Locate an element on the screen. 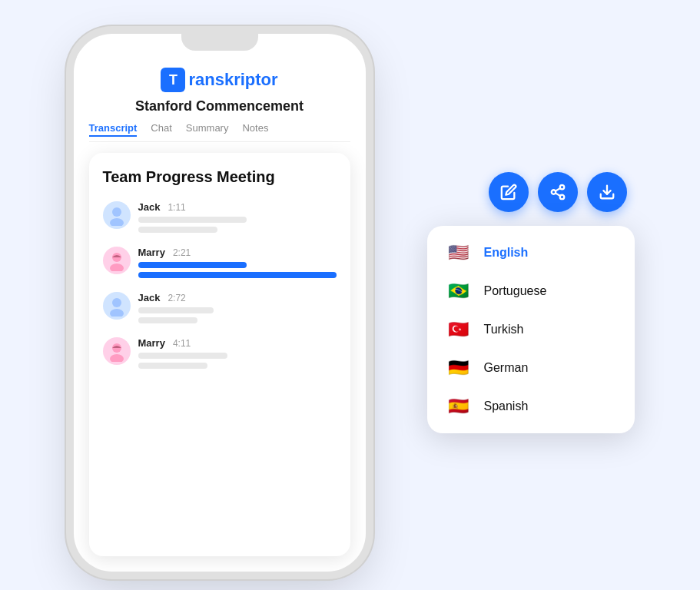 The image size is (700, 590). tabs: Transcript Chat Summary Notes is located at coordinates (220, 132).